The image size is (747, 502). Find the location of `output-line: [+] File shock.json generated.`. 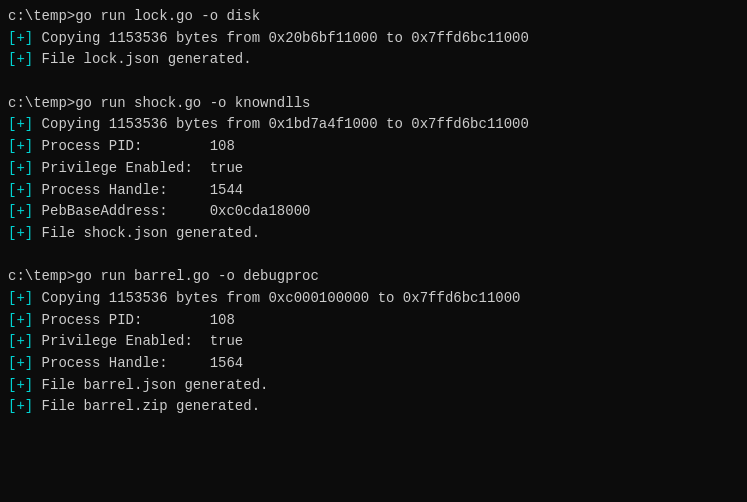

output-line: [+] File shock.json generated. is located at coordinates (374, 234).